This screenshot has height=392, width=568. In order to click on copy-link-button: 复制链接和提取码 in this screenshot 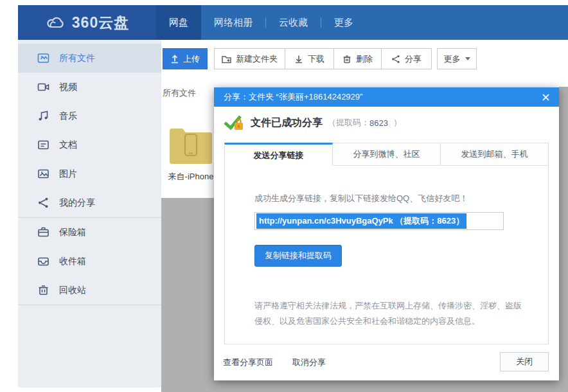, I will do `click(298, 256)`.